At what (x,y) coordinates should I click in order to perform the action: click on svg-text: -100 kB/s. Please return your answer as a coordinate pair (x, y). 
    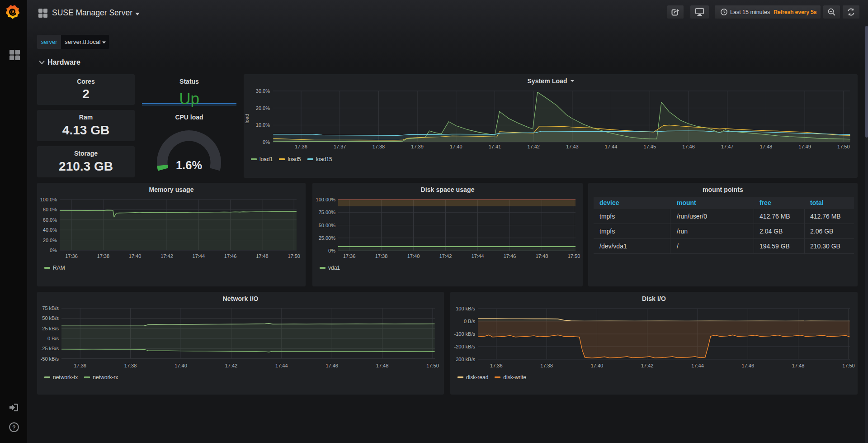
    Looking at the image, I should click on (465, 334).